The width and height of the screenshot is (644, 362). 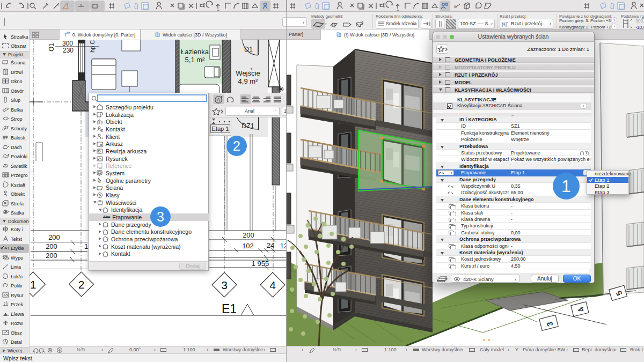 I want to click on svg-text: 1 955, so click(x=261, y=264).